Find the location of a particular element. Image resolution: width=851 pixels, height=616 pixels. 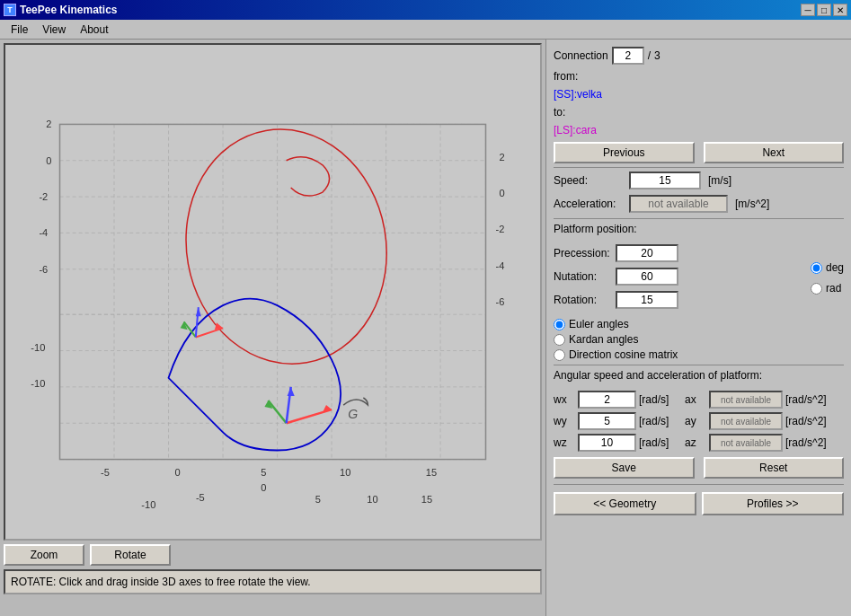

angular-section-label-row: Angular speed and acceleration of platfo… is located at coordinates (699, 377).